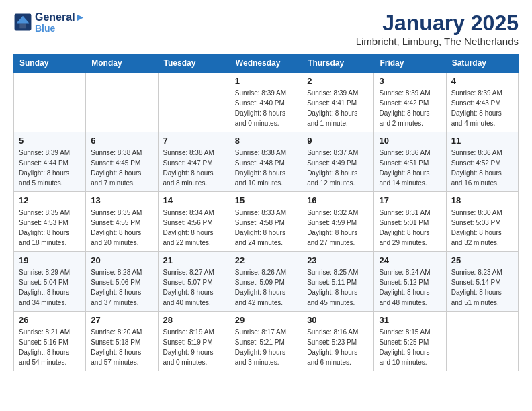 Image resolution: width=532 pixels, height=411 pixels. Describe the element at coordinates (194, 347) in the screenshot. I see `day-detail: Sunrise: 8:19 AM Sunset: 5:19 PM Dayligh…` at that location.